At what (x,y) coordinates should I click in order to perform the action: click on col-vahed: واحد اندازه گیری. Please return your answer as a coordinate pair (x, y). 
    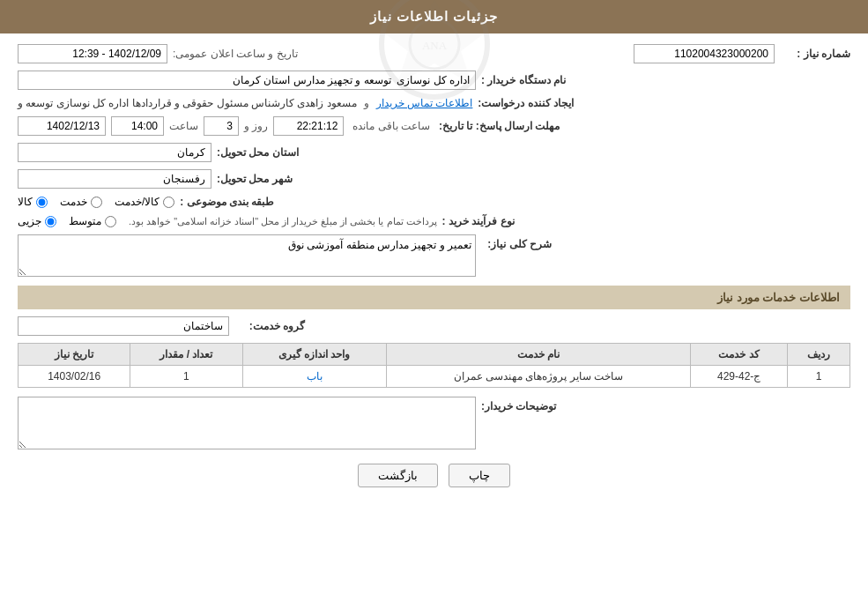
    Looking at the image, I should click on (314, 354).